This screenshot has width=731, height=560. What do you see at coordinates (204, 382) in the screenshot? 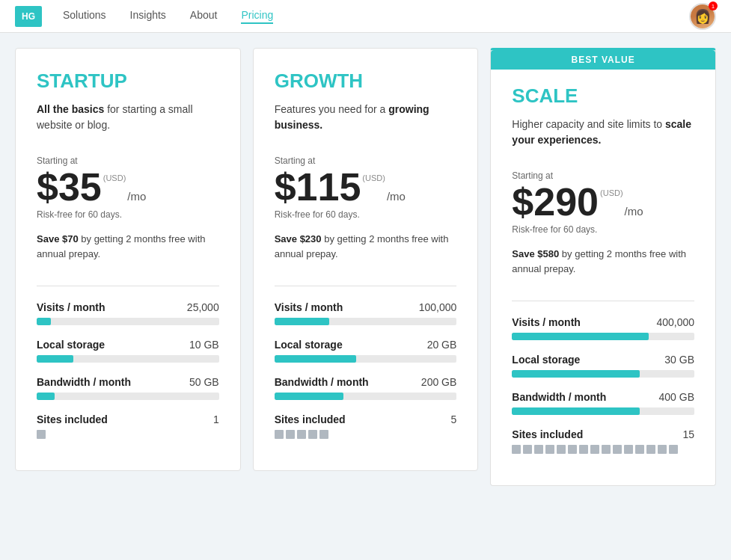
I see `feature-value-startup-2: 50 GB` at bounding box center [204, 382].